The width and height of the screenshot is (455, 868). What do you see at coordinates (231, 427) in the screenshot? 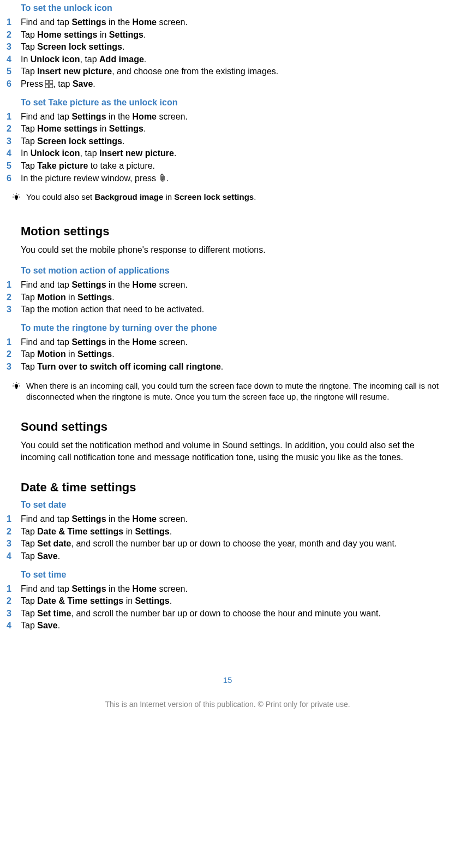
I see `section-heading: Sound settings` at bounding box center [231, 427].